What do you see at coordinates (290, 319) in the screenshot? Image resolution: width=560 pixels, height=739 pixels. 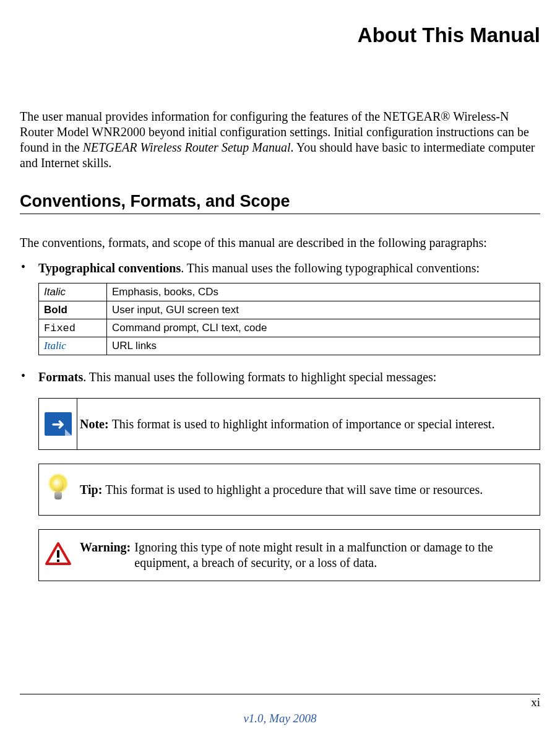 I see `conventions-table: Italic Emphasis, books, CDs Bold User in…` at bounding box center [290, 319].